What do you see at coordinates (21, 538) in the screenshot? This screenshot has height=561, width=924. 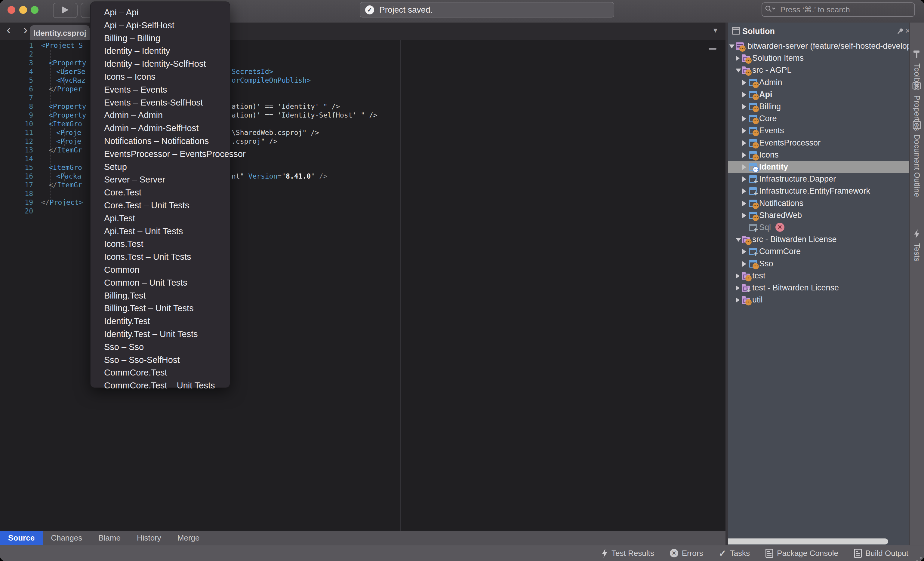 I see `git-tab-source: Source` at bounding box center [21, 538].